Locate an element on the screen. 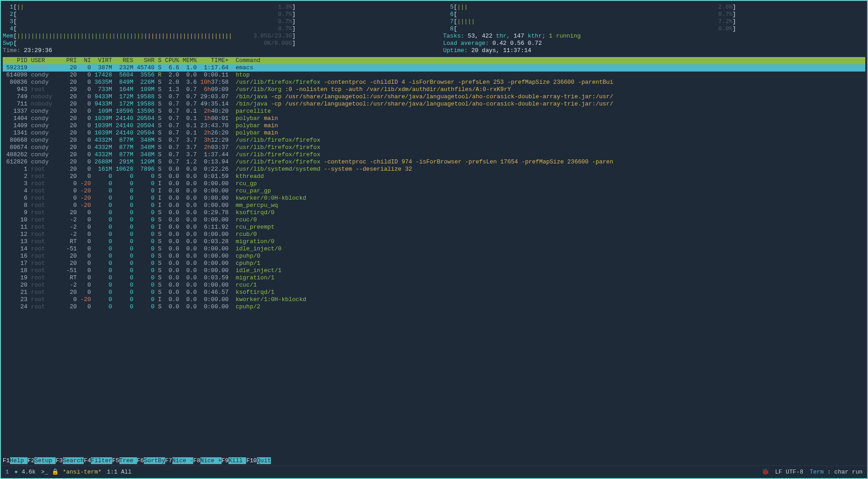  cpu-meter-2: 2[ 0.7%] is located at coordinates (214, 14).